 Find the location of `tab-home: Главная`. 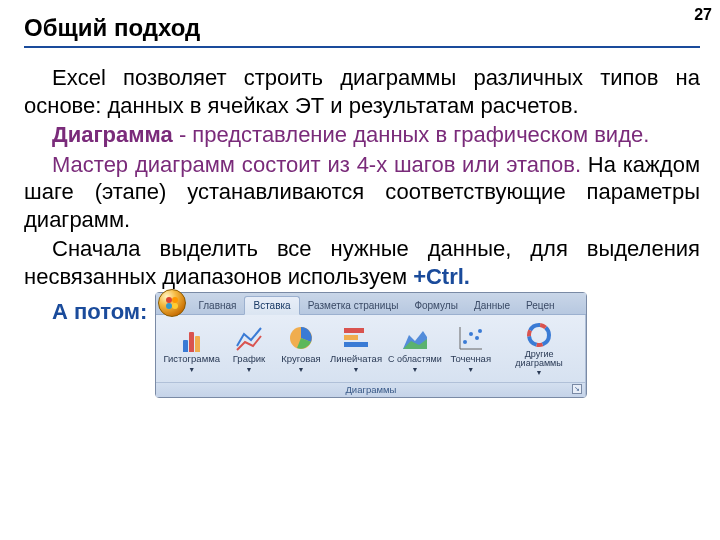

tab-home: Главная is located at coordinates (217, 306).